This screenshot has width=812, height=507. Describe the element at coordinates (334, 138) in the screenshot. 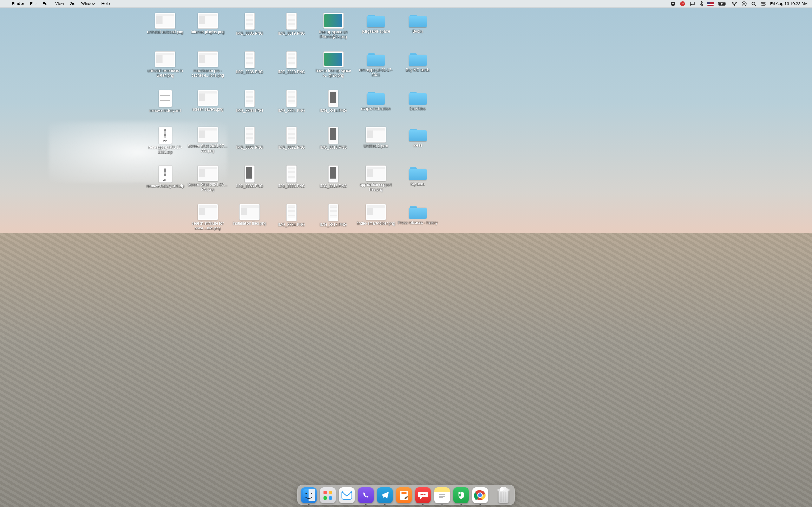

I see `desktop-item: IMG_3315.PNG` at that location.